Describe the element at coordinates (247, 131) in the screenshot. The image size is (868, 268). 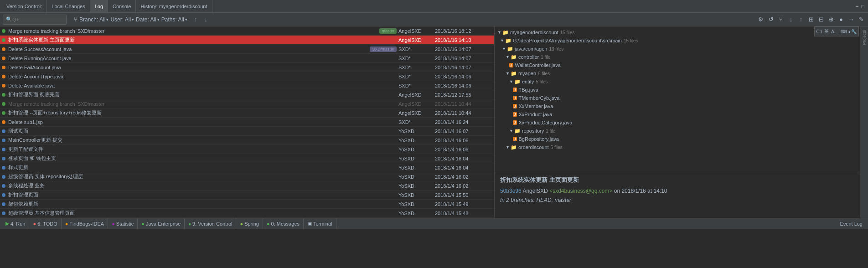
I see `log-row: 测试页面YoSXD2018/1/4 16:07` at that location.